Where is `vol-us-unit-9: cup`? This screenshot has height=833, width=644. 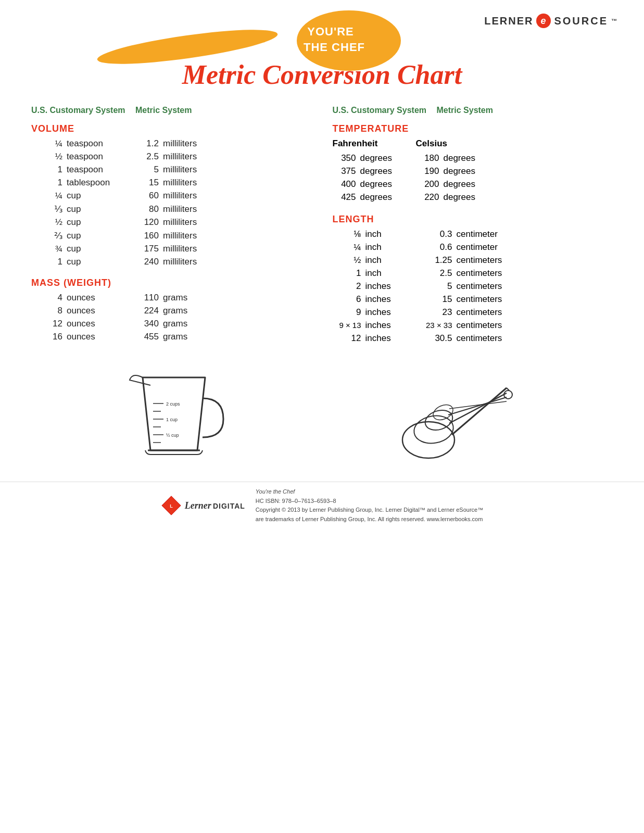
vol-us-unit-9: cup is located at coordinates (96, 262).